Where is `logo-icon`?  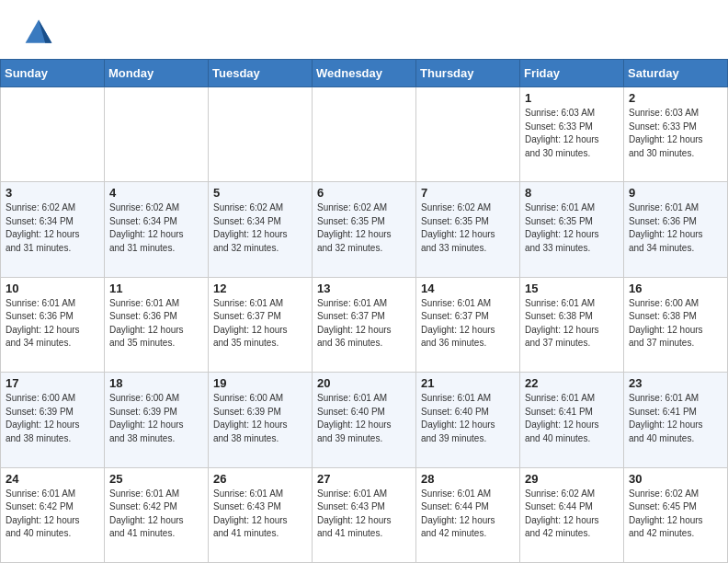 logo-icon is located at coordinates (39, 33).